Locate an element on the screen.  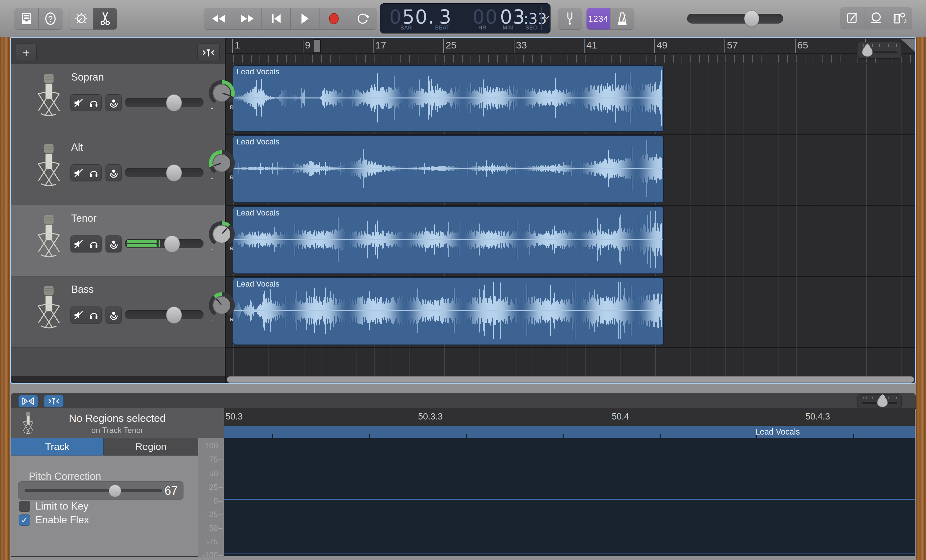
track-header-bass: Bass is located at coordinates (118, 312).